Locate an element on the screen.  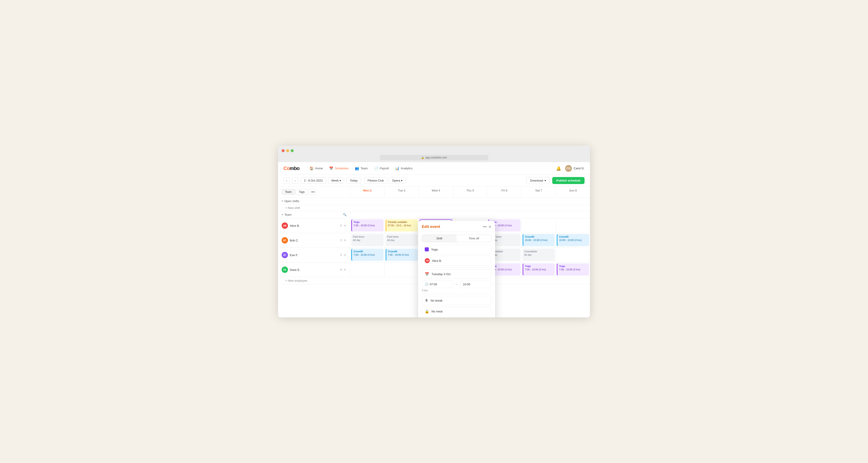
meal-field: 🔒 No meal is located at coordinates (457, 311).